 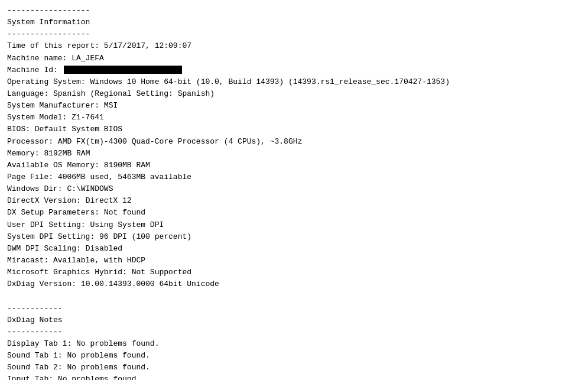 What do you see at coordinates (33, 177) in the screenshot?
I see `page-file-label: Page File:` at bounding box center [33, 177].